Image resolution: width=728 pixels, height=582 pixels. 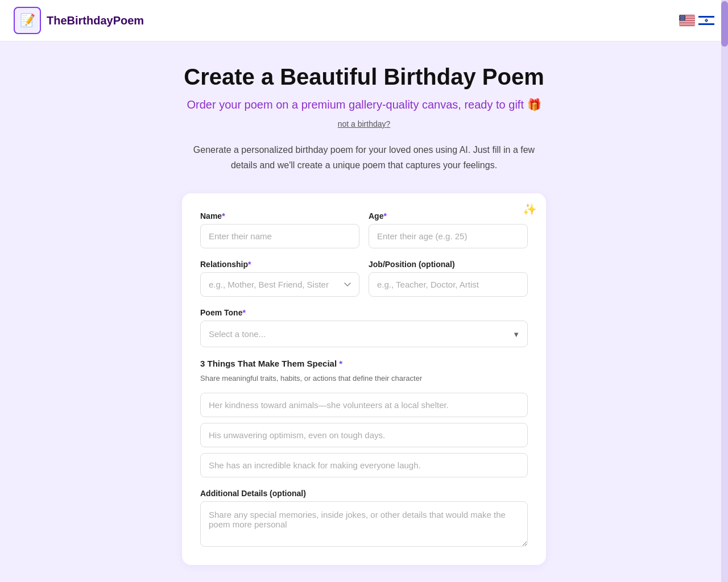 I want to click on page-title: Create a Beautiful Birthday Poem, so click(x=364, y=77).